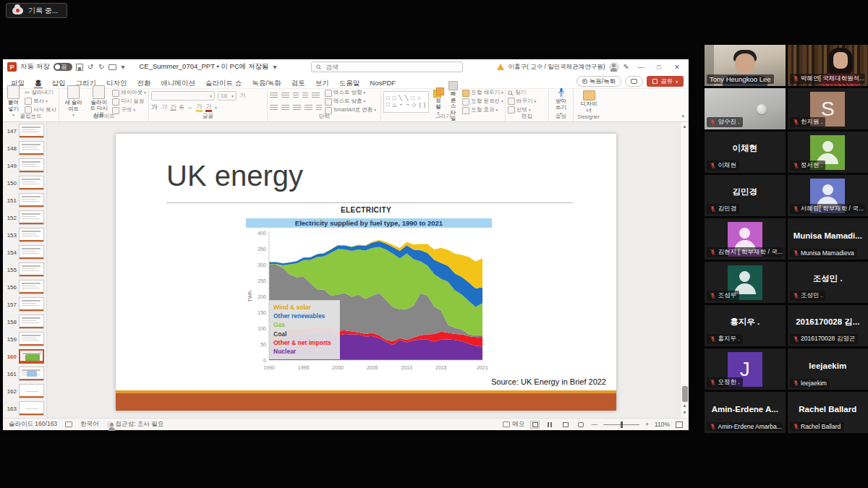 The width and height of the screenshot is (868, 488). Describe the element at coordinates (501, 67) in the screenshot. I see `warning-icon` at that location.